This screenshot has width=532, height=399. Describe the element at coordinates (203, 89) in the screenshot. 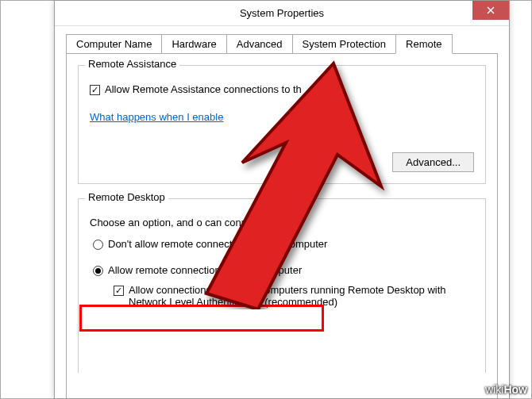

I see `allow-remote-assistance-label: Allow Remote Assistance connections to t…` at that location.